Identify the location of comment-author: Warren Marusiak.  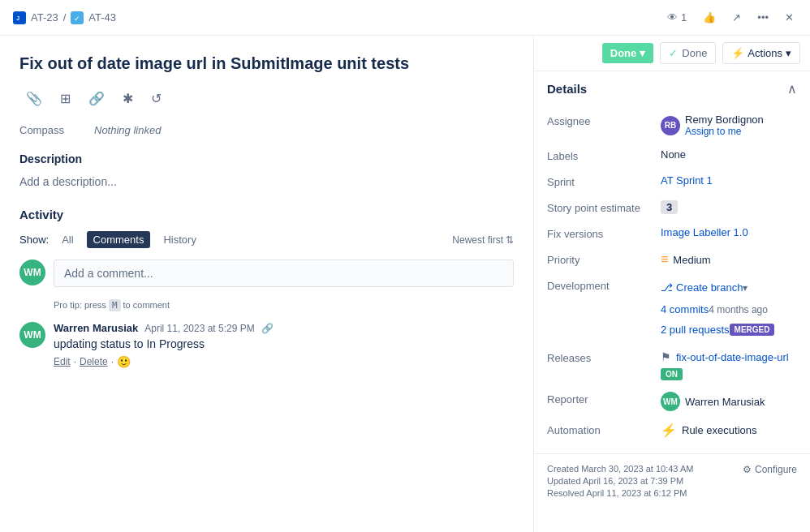
(96, 328).